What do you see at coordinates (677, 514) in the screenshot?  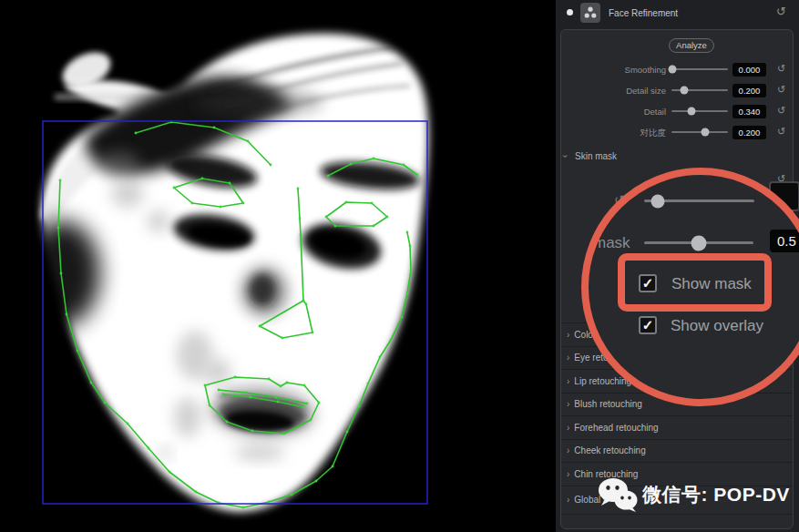 I see `section-divider` at bounding box center [677, 514].